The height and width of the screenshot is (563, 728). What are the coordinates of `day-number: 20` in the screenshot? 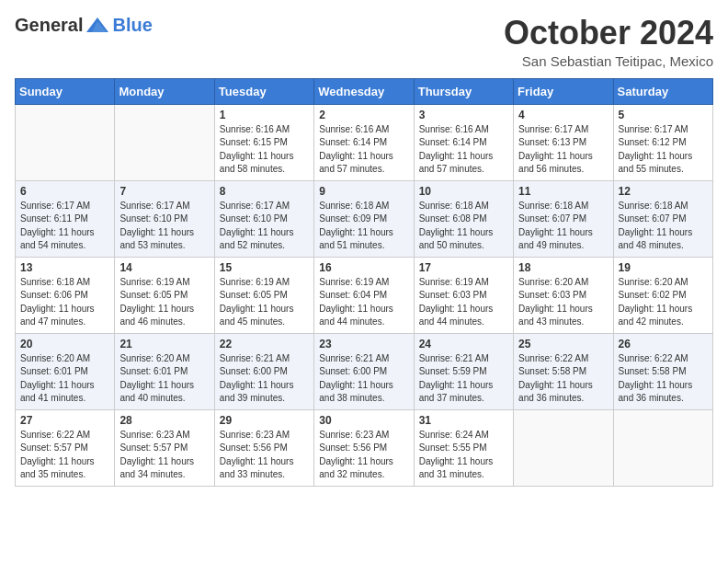 It's located at (64, 344).